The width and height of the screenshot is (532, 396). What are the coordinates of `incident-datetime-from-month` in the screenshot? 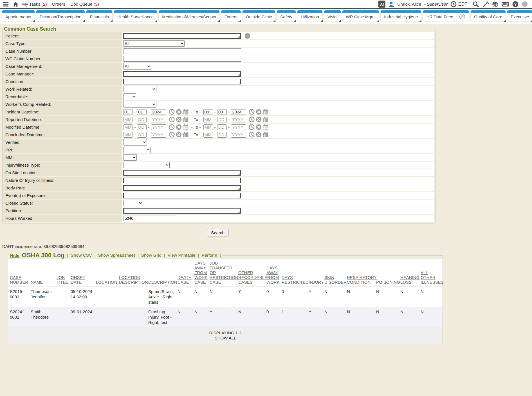 It's located at (128, 112).